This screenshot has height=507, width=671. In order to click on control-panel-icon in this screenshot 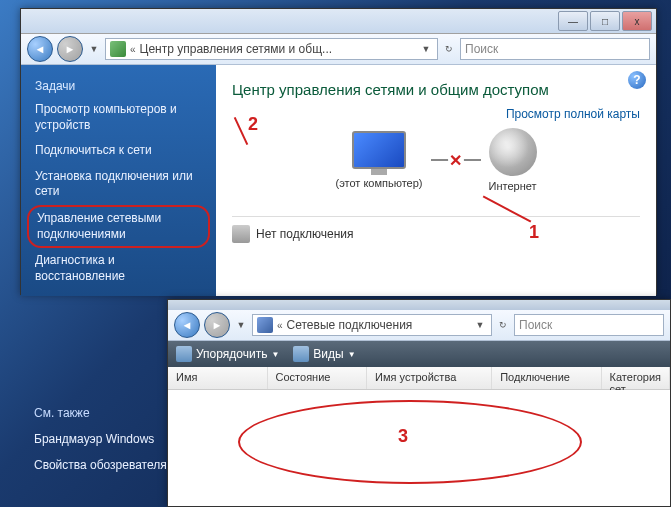, I will do `click(118, 49)`.